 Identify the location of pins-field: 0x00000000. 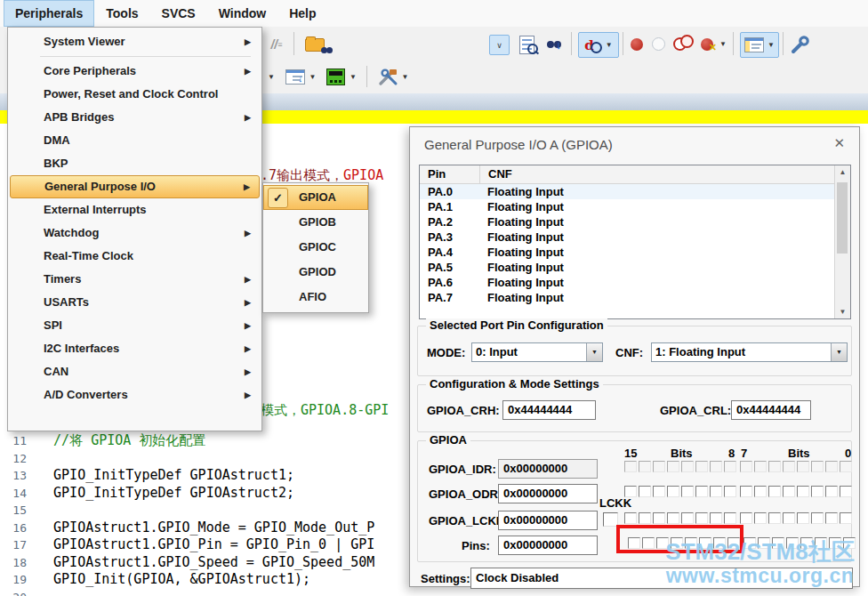
(548, 545).